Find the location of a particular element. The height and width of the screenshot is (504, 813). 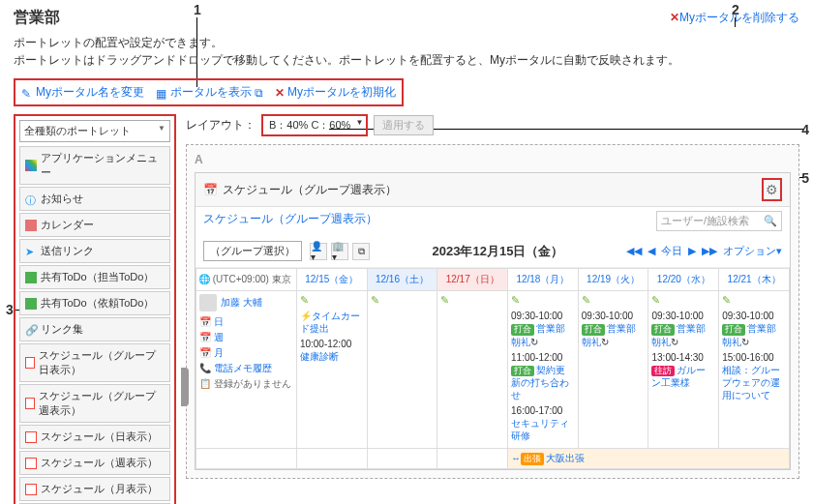

toolbar: ✎Myポータル名を変更 ▦ポータルを表示⧉ ✕Myポータルを初期化 is located at coordinates (209, 93).